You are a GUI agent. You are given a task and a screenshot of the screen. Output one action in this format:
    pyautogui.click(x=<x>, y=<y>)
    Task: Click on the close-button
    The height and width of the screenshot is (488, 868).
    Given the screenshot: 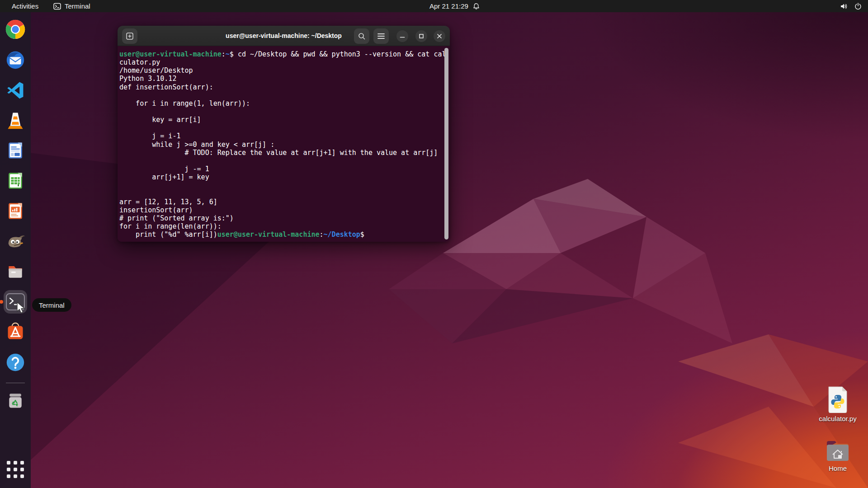 What is the action you would take?
    pyautogui.click(x=439, y=36)
    